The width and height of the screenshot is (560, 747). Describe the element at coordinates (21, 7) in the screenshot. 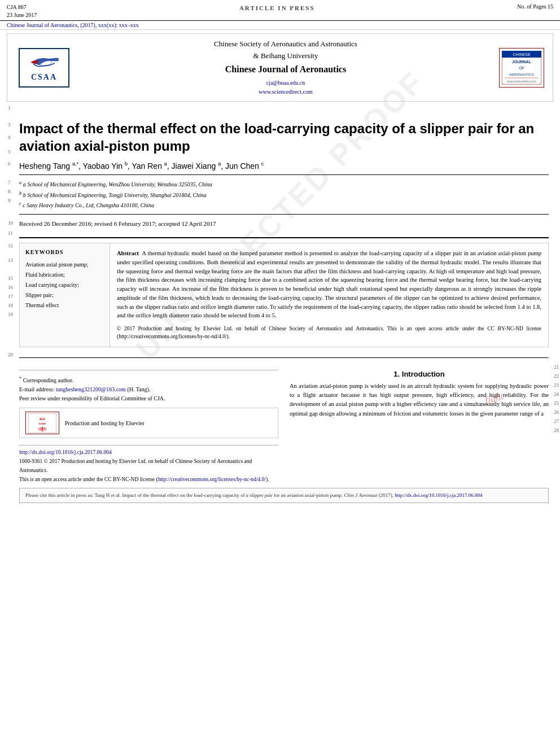

I see `cja-number: CJA 867` at that location.